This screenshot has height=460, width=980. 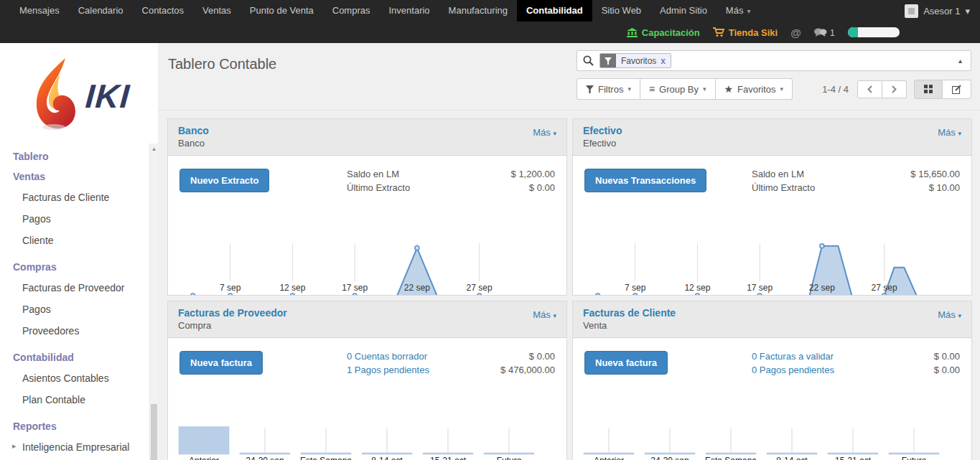 I want to click on svg-text: 7 sep, so click(x=635, y=288).